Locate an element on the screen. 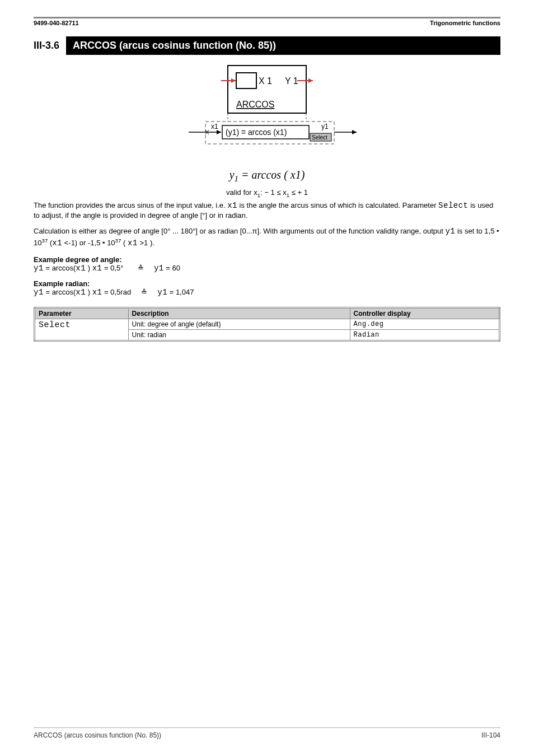  p2-x1b: x1 is located at coordinates (133, 243).